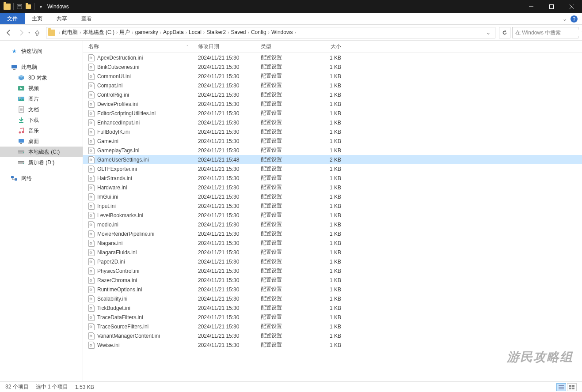 This screenshot has height=392, width=582. Describe the element at coordinates (332, 113) in the screenshot. I see `file-row: ⚙EditorScriptingUtilities.ini2024/11/21 …` at that location.